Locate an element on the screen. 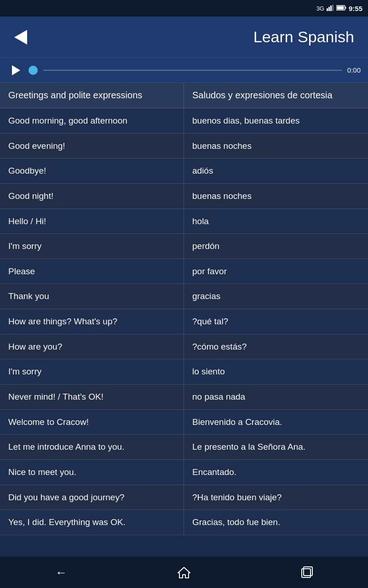  cell-english: Goodbye! is located at coordinates (92, 171).